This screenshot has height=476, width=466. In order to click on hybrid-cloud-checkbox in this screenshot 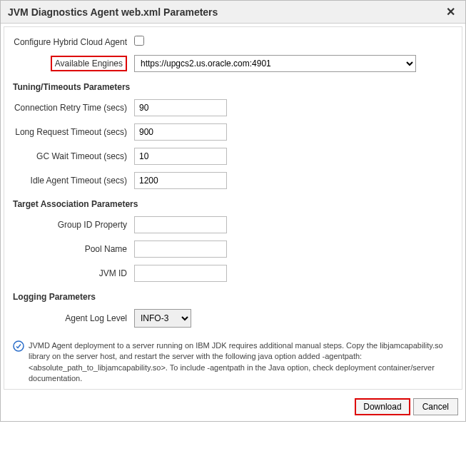, I will do `click(139, 41)`.